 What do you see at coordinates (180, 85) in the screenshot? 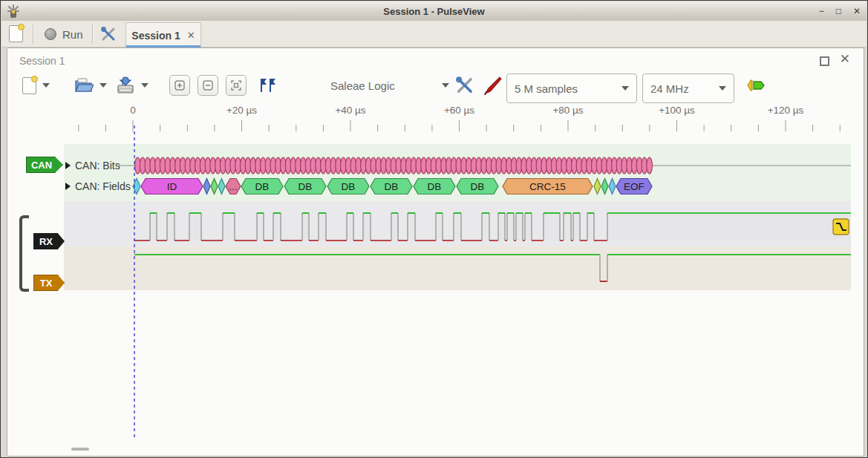
I see `zoom-in-button` at bounding box center [180, 85].